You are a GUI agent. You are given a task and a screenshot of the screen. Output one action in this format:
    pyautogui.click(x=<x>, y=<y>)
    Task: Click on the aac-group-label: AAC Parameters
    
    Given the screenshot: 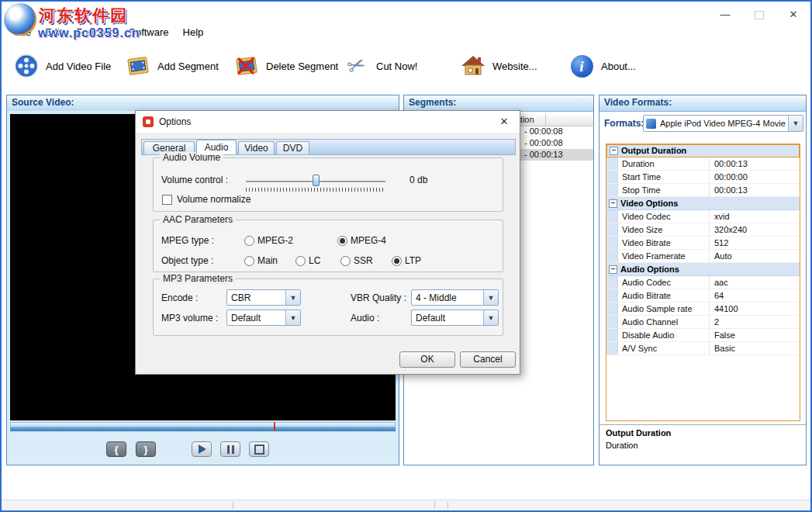 What is the action you would take?
    pyautogui.click(x=198, y=220)
    